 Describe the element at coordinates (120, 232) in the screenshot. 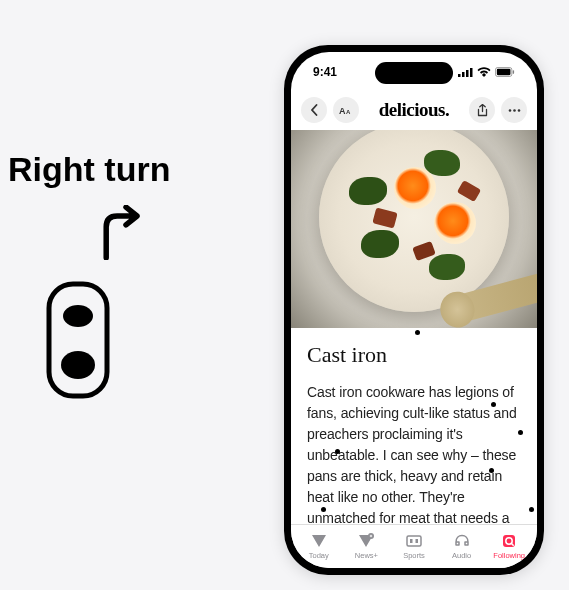

I see `right-turn-arrow-icon` at that location.